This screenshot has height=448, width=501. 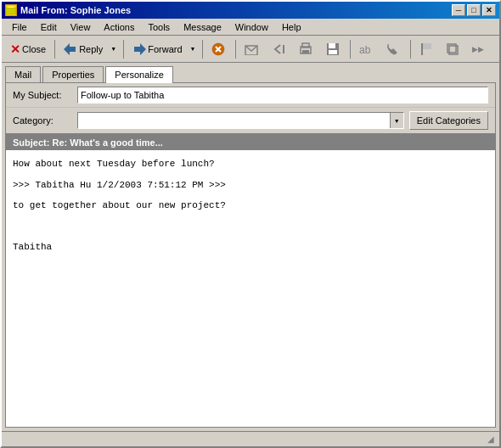 What do you see at coordinates (194, 49) in the screenshot?
I see `forward-dropdown-button: ▼` at bounding box center [194, 49].